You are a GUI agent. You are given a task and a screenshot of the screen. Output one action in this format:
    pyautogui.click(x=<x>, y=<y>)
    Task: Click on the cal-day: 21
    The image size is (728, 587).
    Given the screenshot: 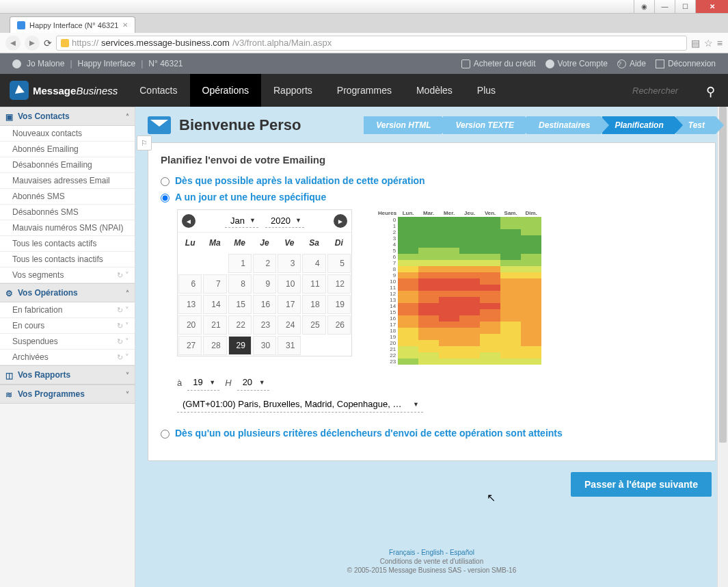 What is the action you would take?
    pyautogui.click(x=215, y=325)
    